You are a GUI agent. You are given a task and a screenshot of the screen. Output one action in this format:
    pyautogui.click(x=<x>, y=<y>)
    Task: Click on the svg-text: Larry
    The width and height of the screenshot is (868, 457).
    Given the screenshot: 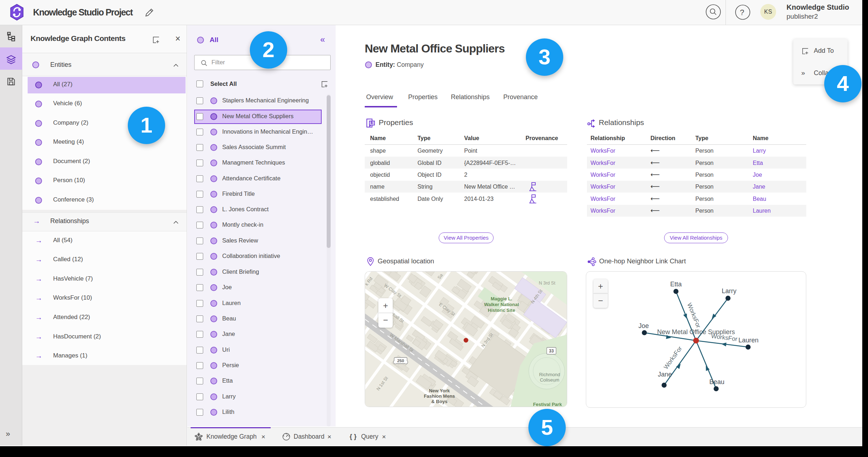 What is the action you would take?
    pyautogui.click(x=729, y=291)
    